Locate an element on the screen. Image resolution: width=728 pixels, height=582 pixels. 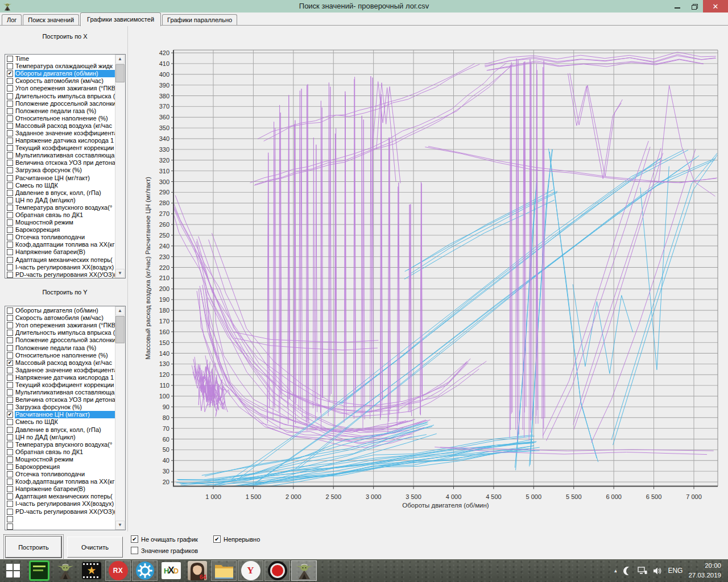
close-button: ✕ is located at coordinates (715, 6).